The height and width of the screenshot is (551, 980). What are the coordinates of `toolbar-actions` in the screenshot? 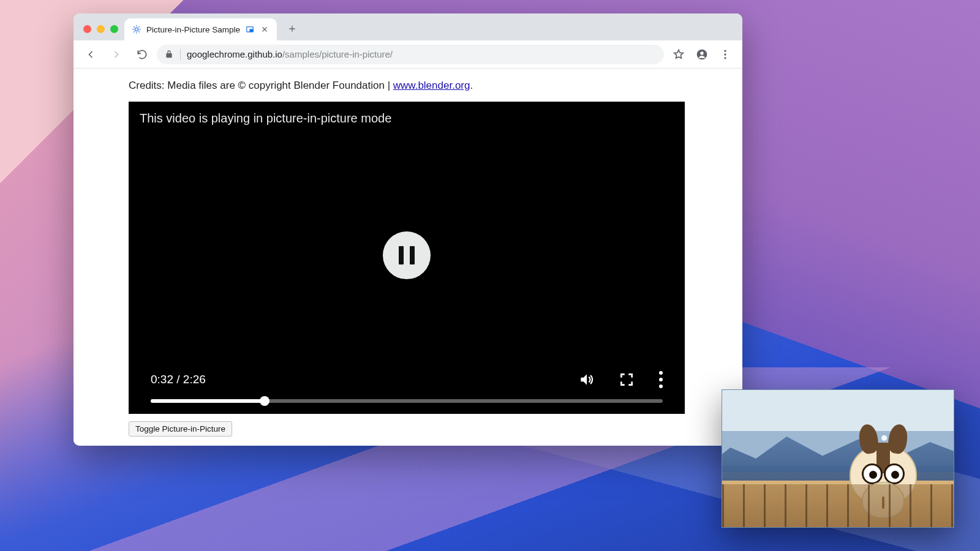 It's located at (702, 54).